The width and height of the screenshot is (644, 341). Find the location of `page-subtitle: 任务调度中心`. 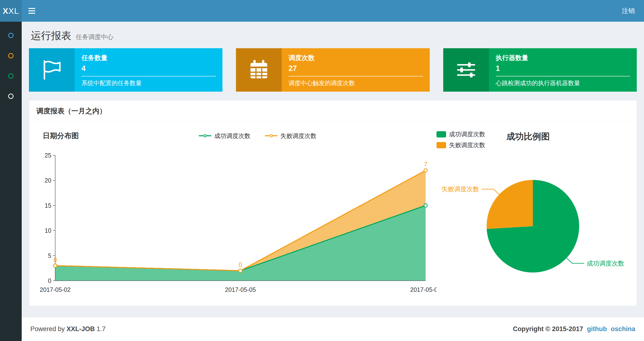

page-subtitle: 任务调度中心 is located at coordinates (94, 37).